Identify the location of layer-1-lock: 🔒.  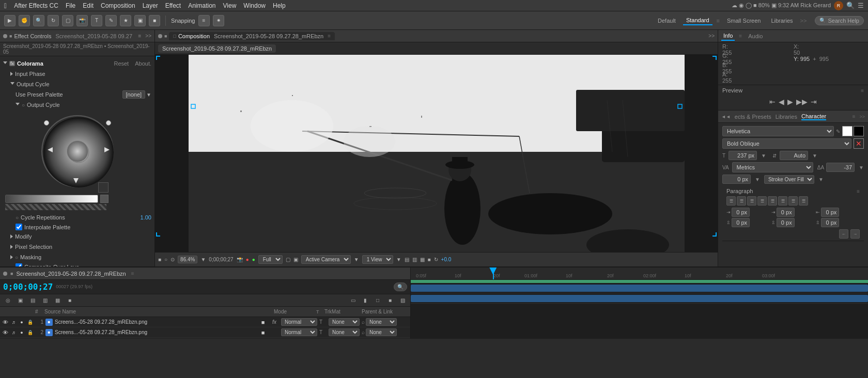
(30, 322).